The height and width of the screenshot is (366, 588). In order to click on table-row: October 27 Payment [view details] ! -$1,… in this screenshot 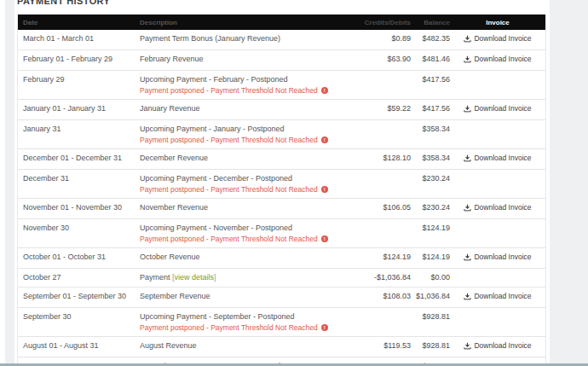, I will do `click(281, 278)`.